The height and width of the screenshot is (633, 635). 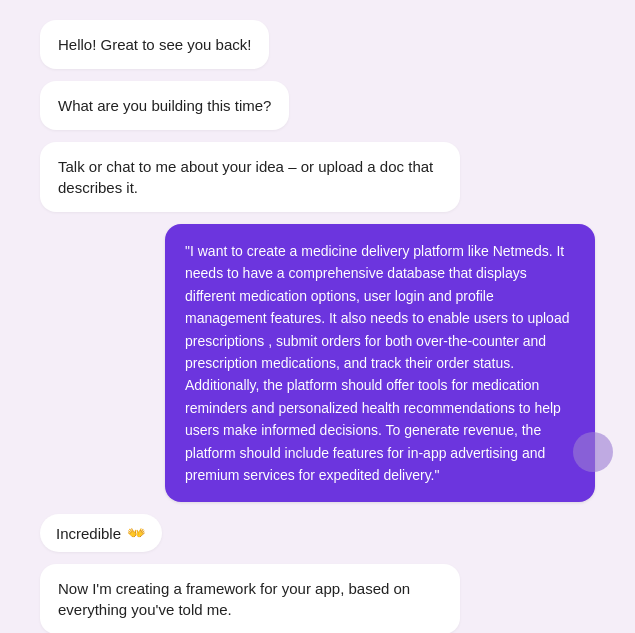 What do you see at coordinates (234, 599) in the screenshot?
I see `framework-text: Now I'm creating a framework for your ap…` at bounding box center [234, 599].